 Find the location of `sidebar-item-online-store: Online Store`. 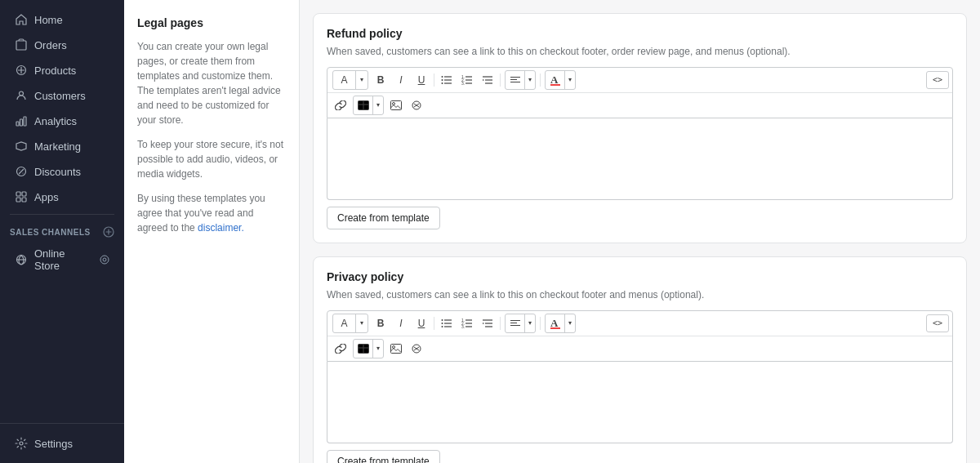

sidebar-item-online-store: Online Store is located at coordinates (62, 260).